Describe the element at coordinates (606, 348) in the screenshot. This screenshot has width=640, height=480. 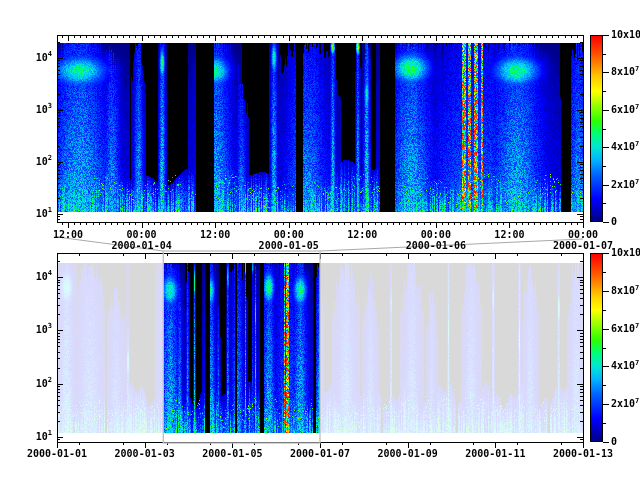
I see `context-panel-colorbar-ticks` at that location.